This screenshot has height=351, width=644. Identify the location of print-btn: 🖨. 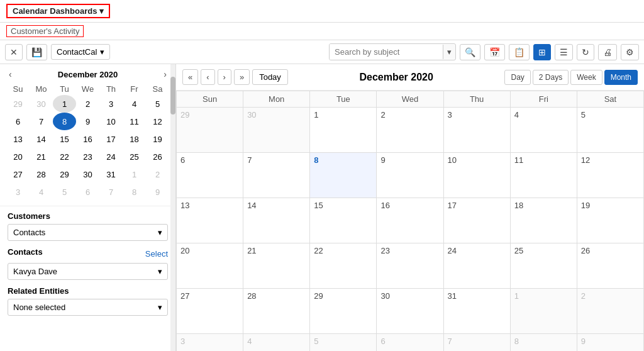
(608, 52).